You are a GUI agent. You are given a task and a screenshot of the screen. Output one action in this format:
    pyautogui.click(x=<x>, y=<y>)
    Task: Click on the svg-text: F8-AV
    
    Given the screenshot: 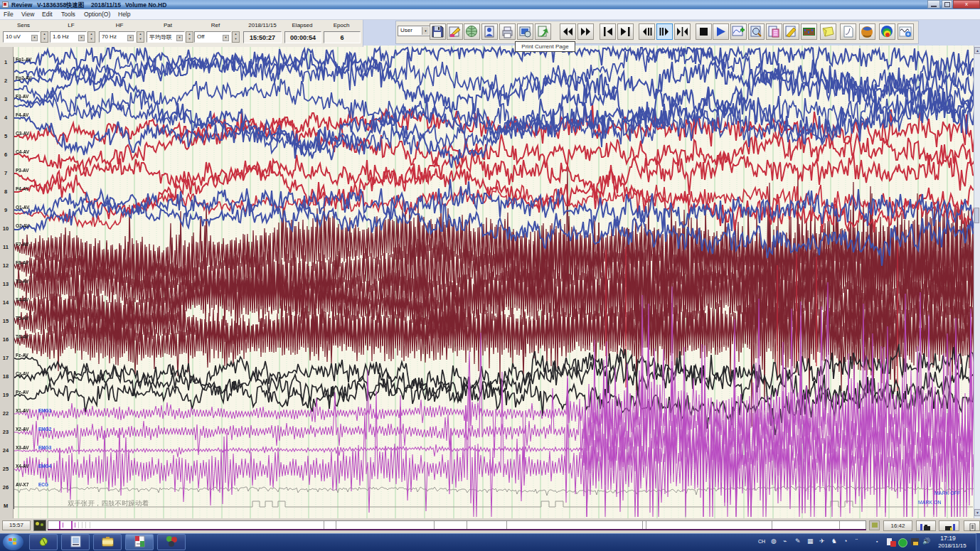 What is the action you would take?
    pyautogui.click(x=23, y=263)
    